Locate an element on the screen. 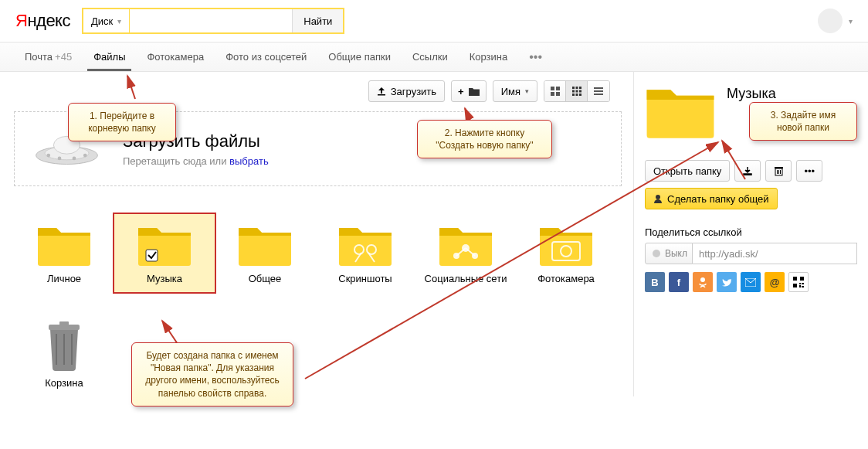  sort-button: Имя ▾ is located at coordinates (515, 91).